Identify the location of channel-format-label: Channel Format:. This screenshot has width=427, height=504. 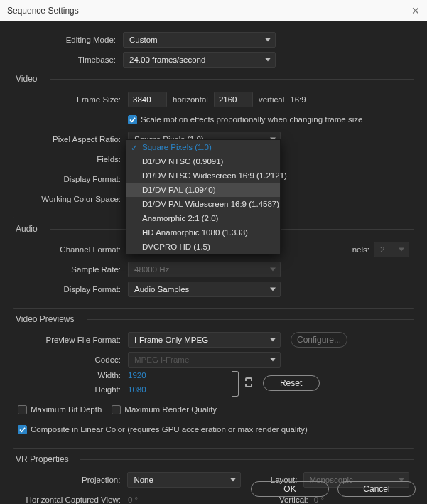
(72, 250).